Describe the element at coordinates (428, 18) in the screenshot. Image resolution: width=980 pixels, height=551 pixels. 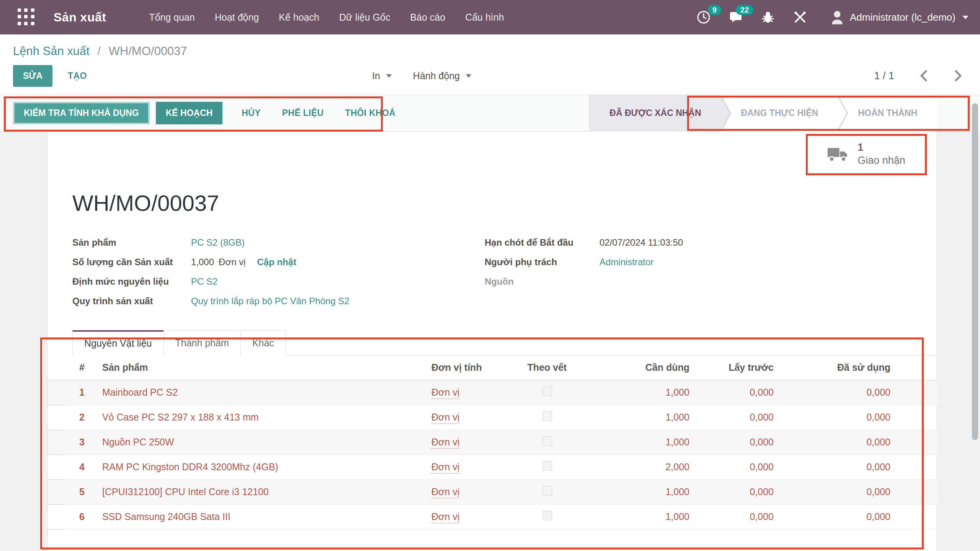
I see `menu-item-reporting: Báo cáo` at that location.